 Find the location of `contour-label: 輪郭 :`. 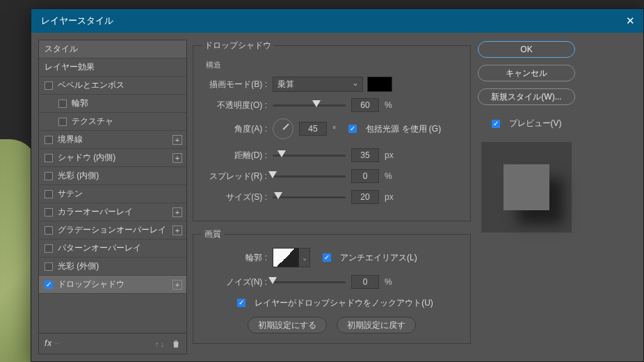

contour-label: 輪郭 : is located at coordinates (237, 258).